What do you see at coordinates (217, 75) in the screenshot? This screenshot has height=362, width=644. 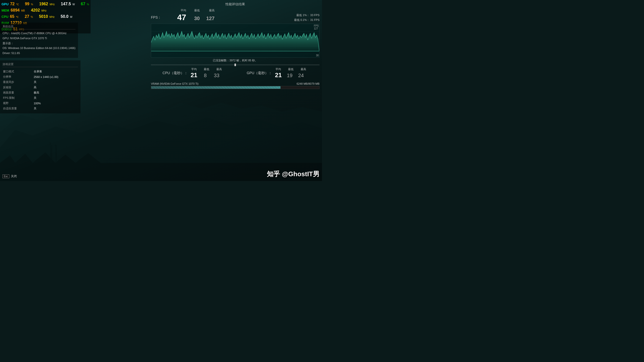 I see `cpu-max-val: 33` at bounding box center [217, 75].